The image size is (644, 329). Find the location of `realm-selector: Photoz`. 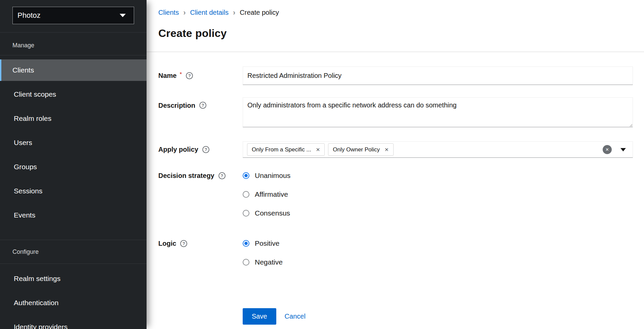

realm-selector: Photoz is located at coordinates (73, 15).